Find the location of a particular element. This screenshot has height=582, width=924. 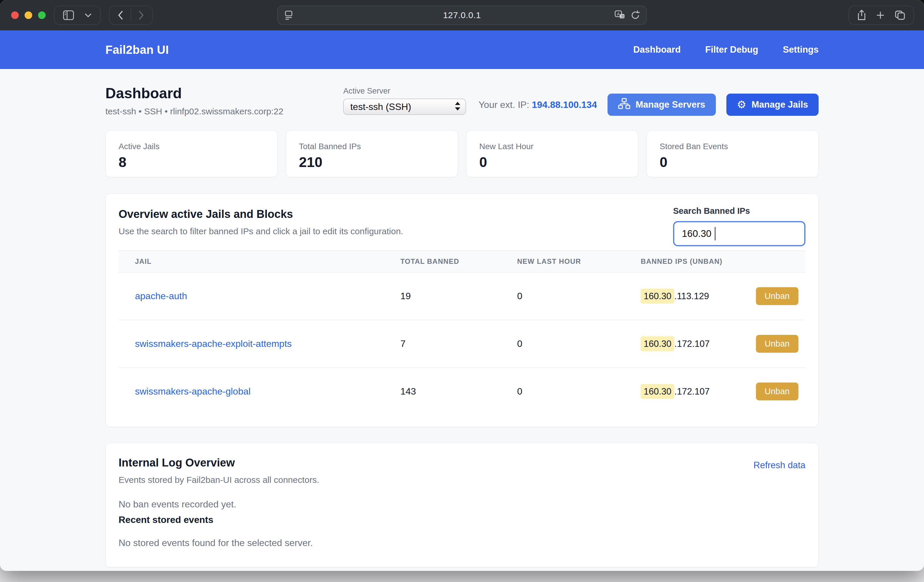

stat-card-stored-ban-events: Stored Ban Events 0 is located at coordinates (733, 154).